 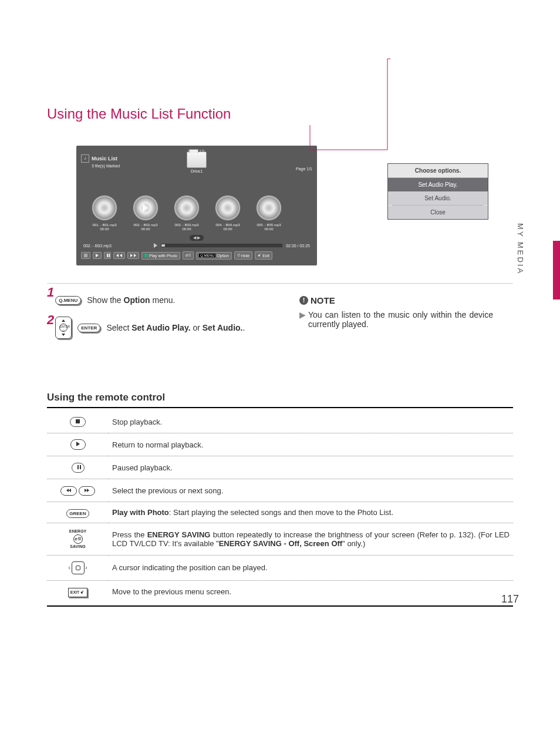 What do you see at coordinates (89, 328) in the screenshot?
I see `enter-key-small: ENTER` at bounding box center [89, 328].